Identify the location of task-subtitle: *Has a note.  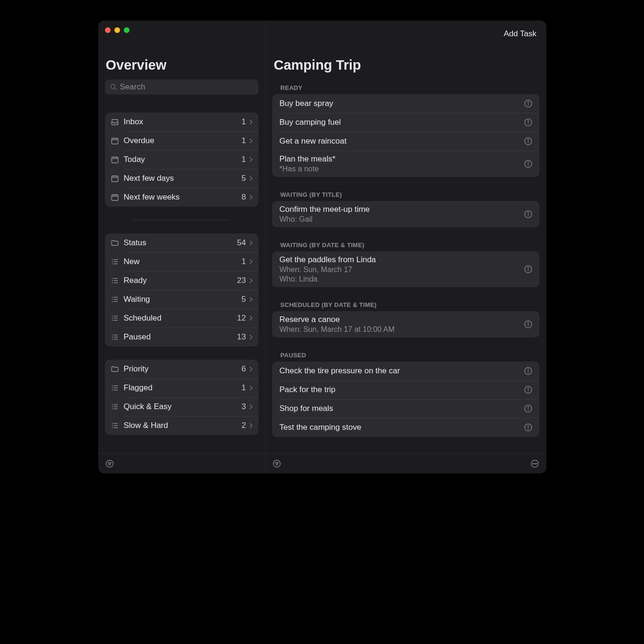
(402, 169).